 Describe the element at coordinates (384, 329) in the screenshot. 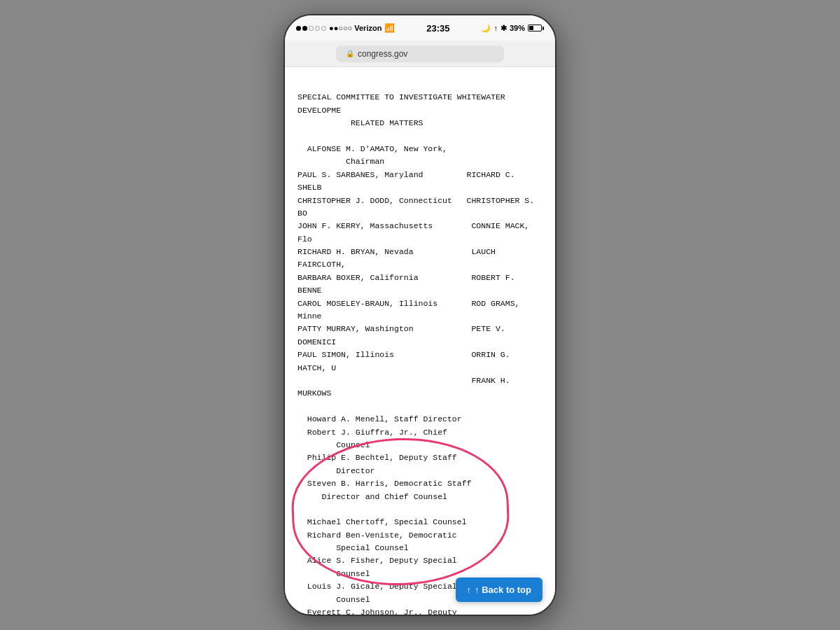

I see `member-murray: PATTY MURRAY, Washington` at that location.